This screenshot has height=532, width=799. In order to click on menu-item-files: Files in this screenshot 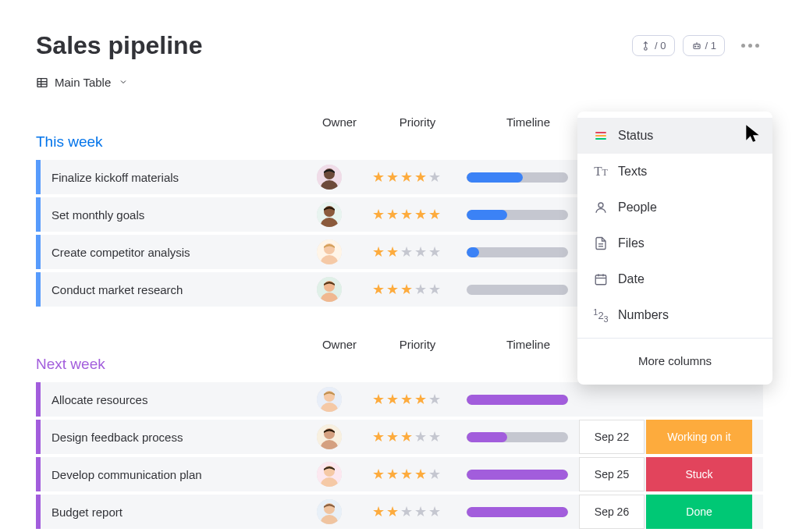, I will do `click(675, 243)`.